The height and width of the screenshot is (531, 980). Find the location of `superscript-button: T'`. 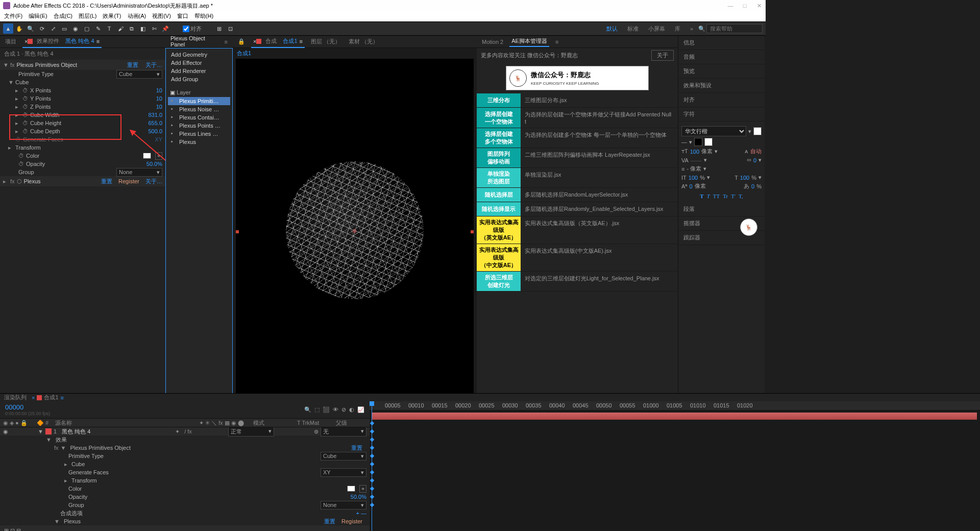

superscript-button: T' is located at coordinates (733, 196).